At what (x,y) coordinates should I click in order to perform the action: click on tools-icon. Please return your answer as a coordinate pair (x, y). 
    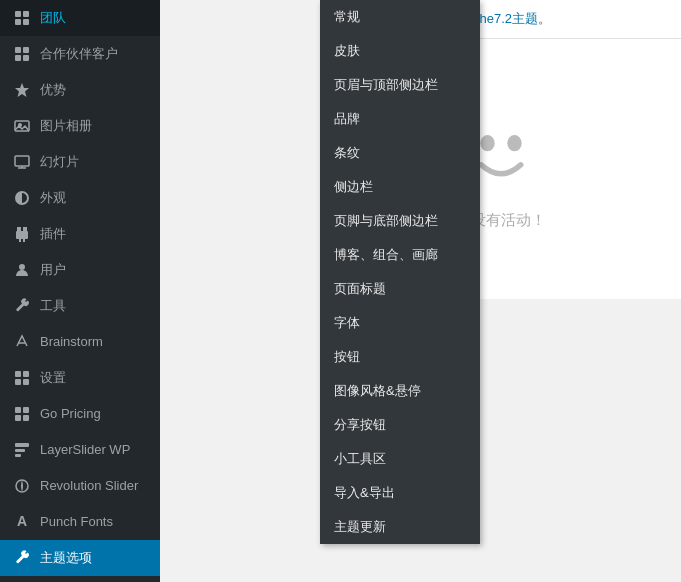
    Looking at the image, I should click on (22, 306).